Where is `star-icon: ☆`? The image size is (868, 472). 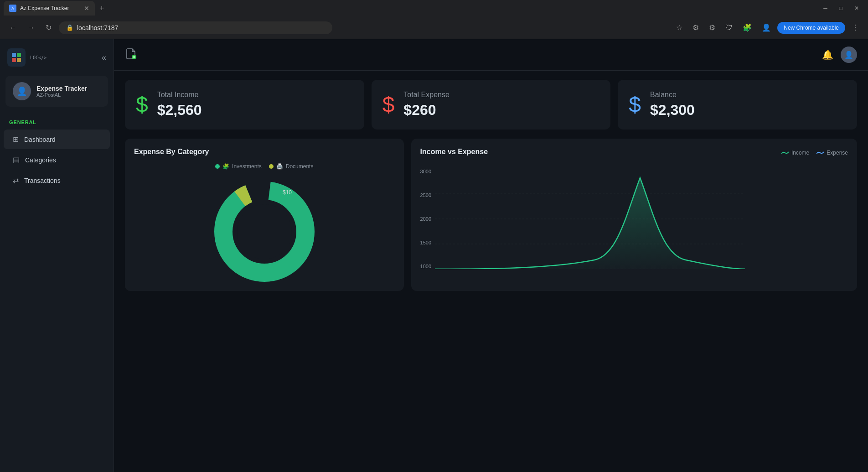 star-icon: ☆ is located at coordinates (679, 27).